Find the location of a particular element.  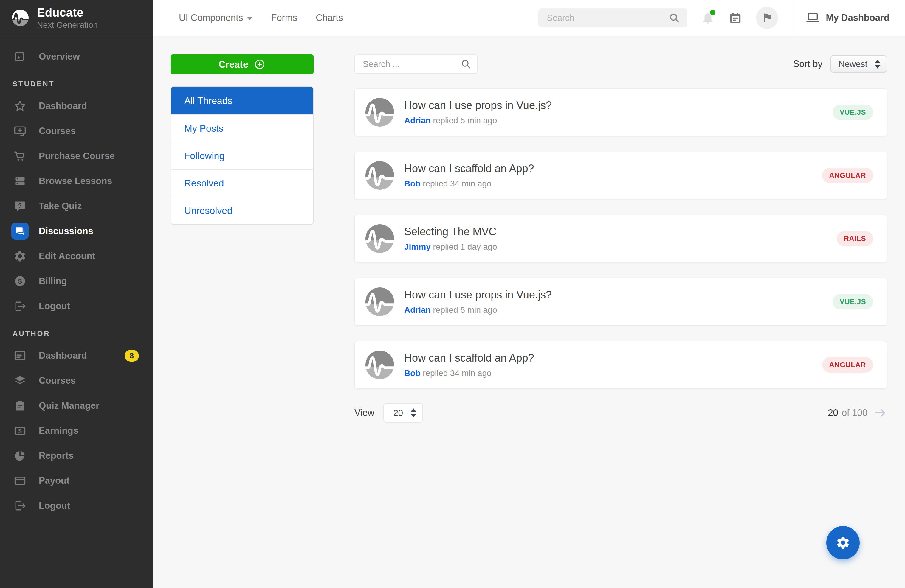

topbar: UI Components Forms Charts is located at coordinates (529, 18).